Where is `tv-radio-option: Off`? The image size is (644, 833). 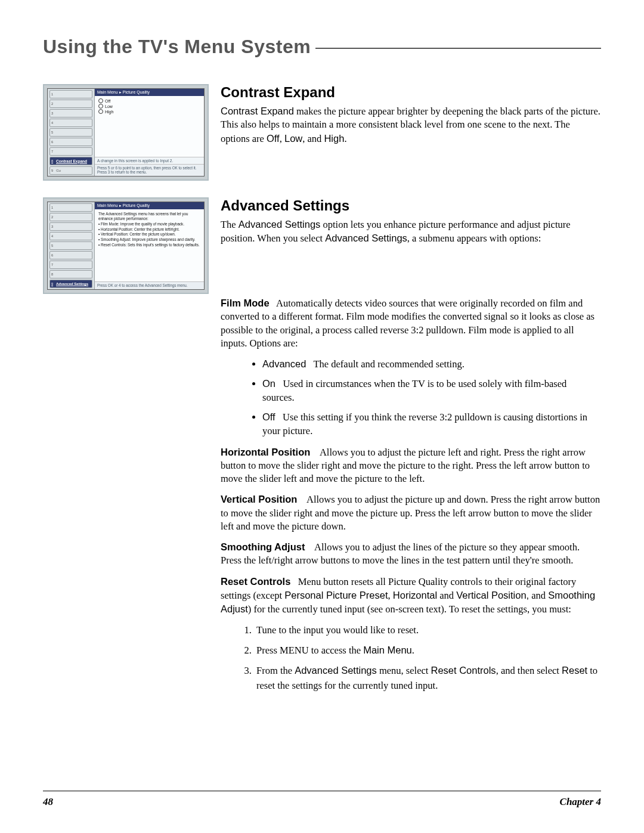 tv-radio-option: Off is located at coordinates (149, 101).